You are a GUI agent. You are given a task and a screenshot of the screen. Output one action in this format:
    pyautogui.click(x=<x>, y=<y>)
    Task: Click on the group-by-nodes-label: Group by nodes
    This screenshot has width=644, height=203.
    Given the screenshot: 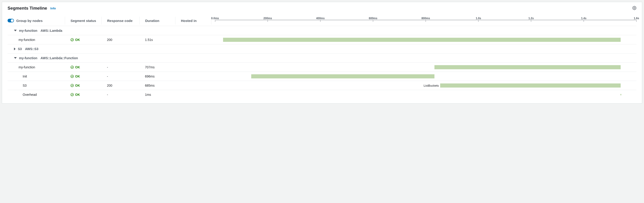 What is the action you would take?
    pyautogui.click(x=30, y=21)
    